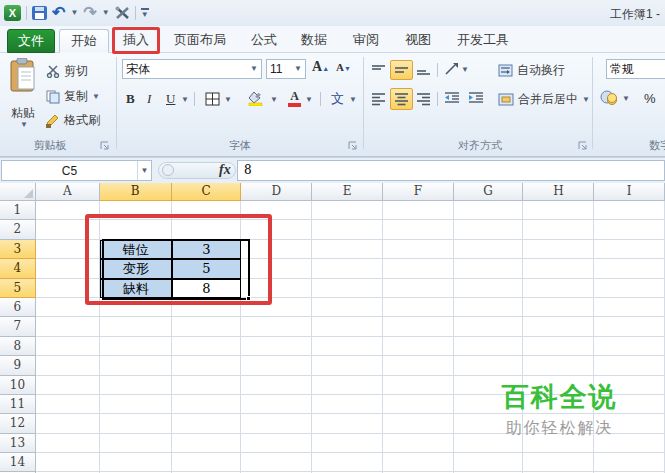 The width and height of the screenshot is (665, 473). What do you see at coordinates (489, 230) in the screenshot?
I see `cell-g2` at bounding box center [489, 230].